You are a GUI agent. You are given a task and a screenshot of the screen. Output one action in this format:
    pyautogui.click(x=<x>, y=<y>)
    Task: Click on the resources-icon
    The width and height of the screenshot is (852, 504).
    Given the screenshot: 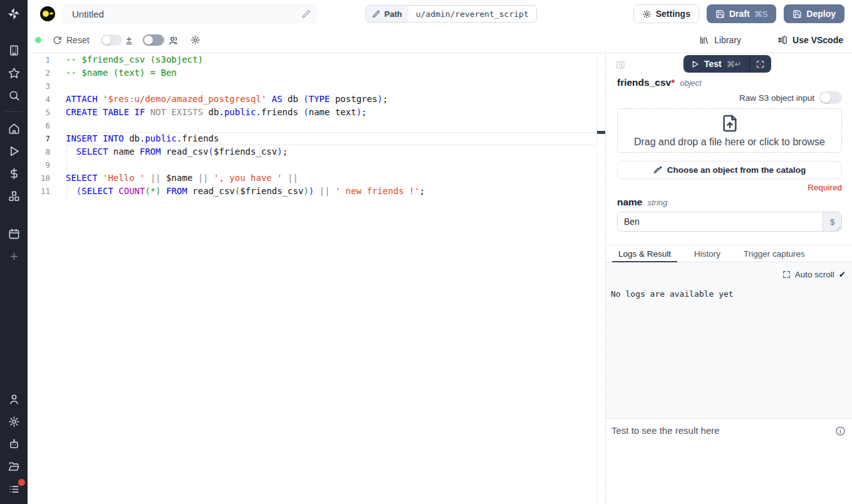 What is the action you would take?
    pyautogui.click(x=14, y=196)
    